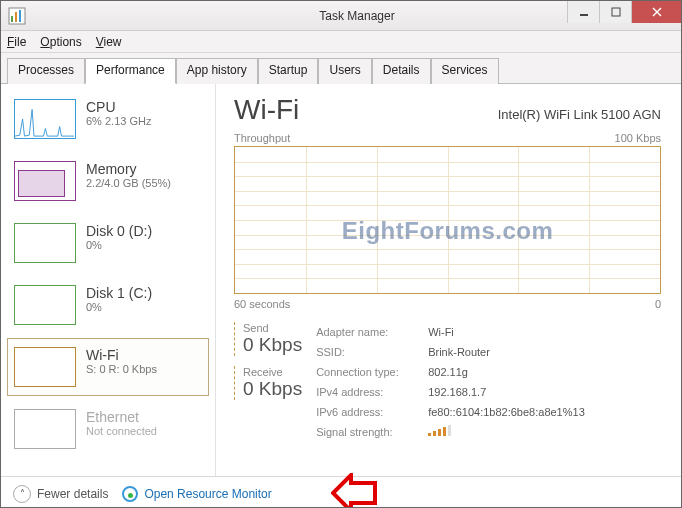 Image resolution: width=682 pixels, height=508 pixels. What do you see at coordinates (372, 392) in the screenshot?
I see `ipv4-k: IPv4 address:` at bounding box center [372, 392].